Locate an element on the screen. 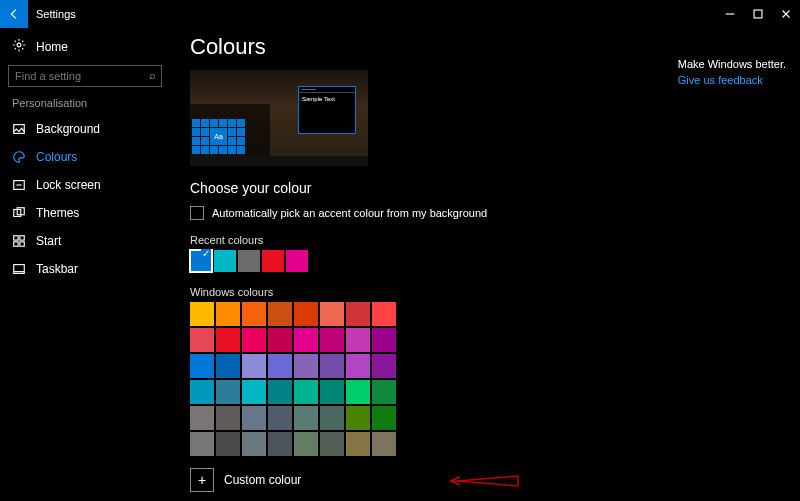 The width and height of the screenshot is (800, 501). recent-colours-label: Recent colours is located at coordinates (495, 240).